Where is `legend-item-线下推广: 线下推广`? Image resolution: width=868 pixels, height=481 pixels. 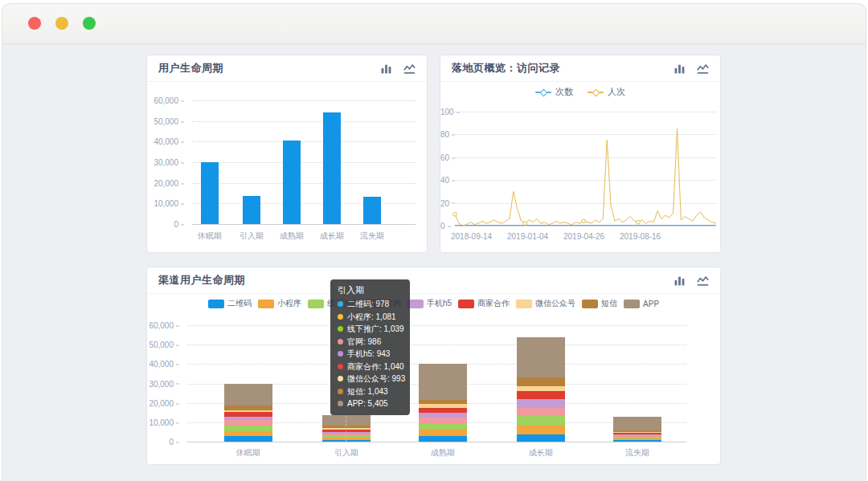
legend-item-线下推广: 线下推广 is located at coordinates (334, 304).